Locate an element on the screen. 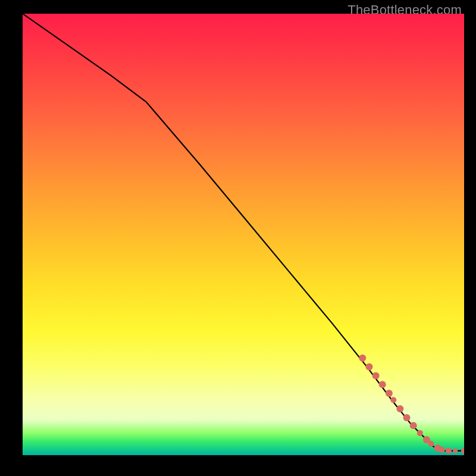  marker-group is located at coordinates (412, 405).